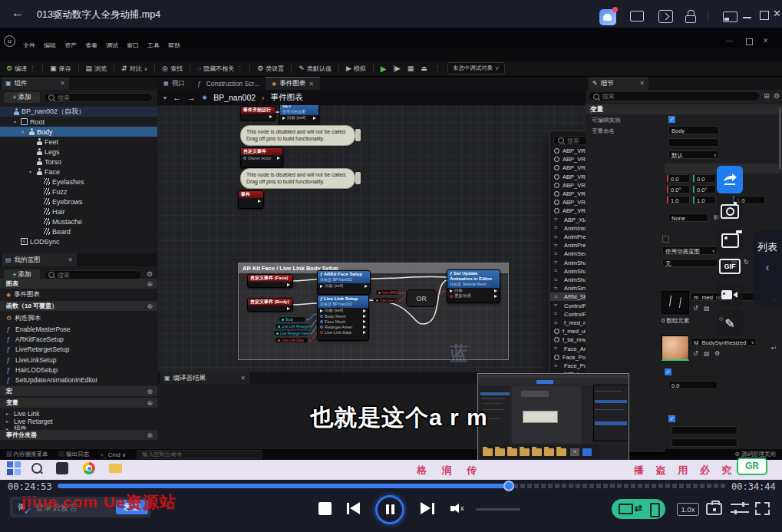 This screenshot has height=532, width=782. What do you see at coordinates (344, 283) in the screenshot?
I see `graph-node-6: ƒ ARKit Face Setup目标是 BP Nan002目标 [self]` at bounding box center [344, 283].